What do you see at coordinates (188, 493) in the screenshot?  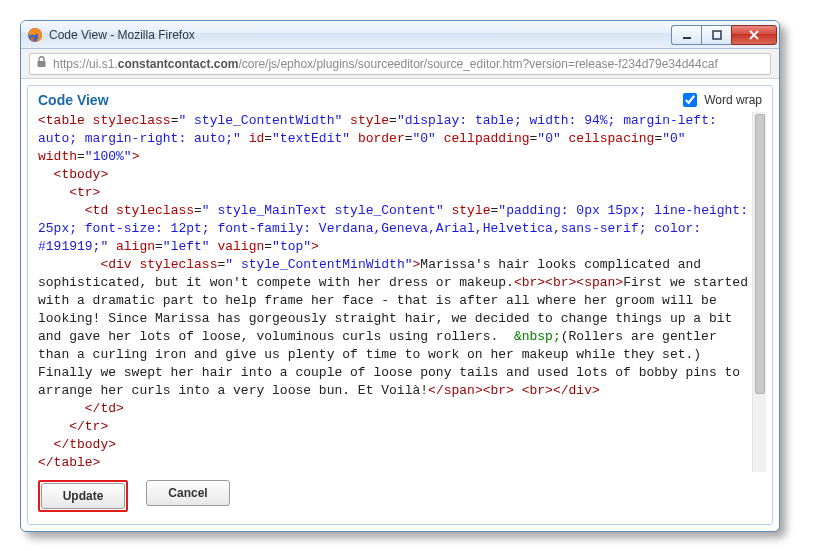 I see `cancel-button: Cancel` at bounding box center [188, 493].